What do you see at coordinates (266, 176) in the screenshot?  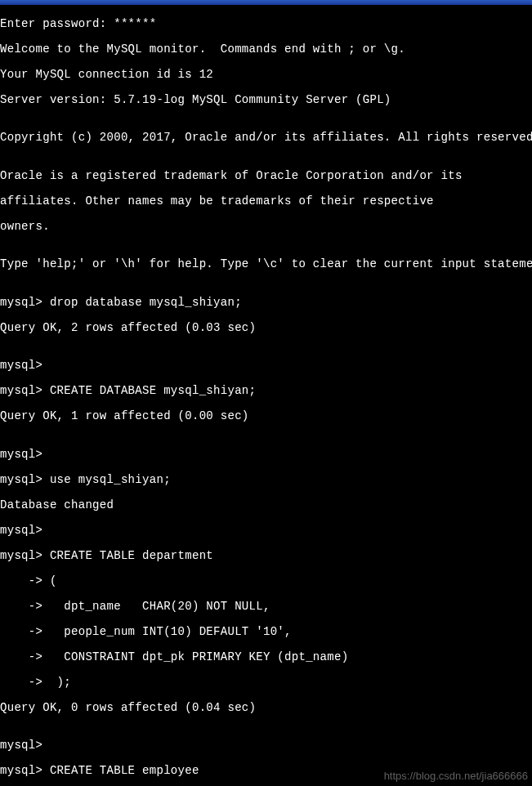 I see `output-line: Oracle is a registered trademark of Orac…` at bounding box center [266, 176].